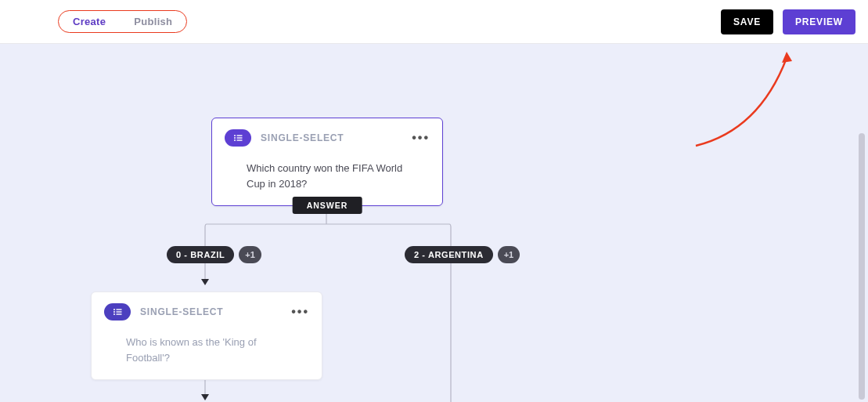 The image size is (868, 402). Describe the element at coordinates (747, 22) in the screenshot. I see `save-button: SAVE` at that location.